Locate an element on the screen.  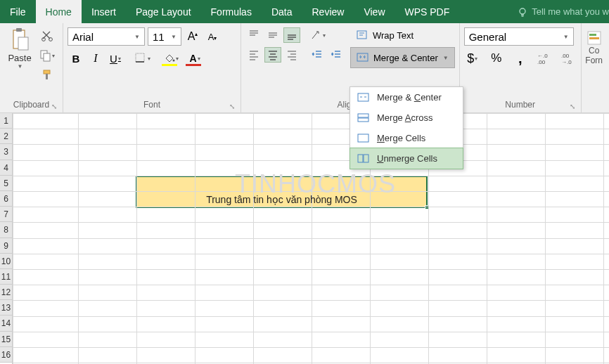
number-format-select: General▼ is located at coordinates (519, 37).